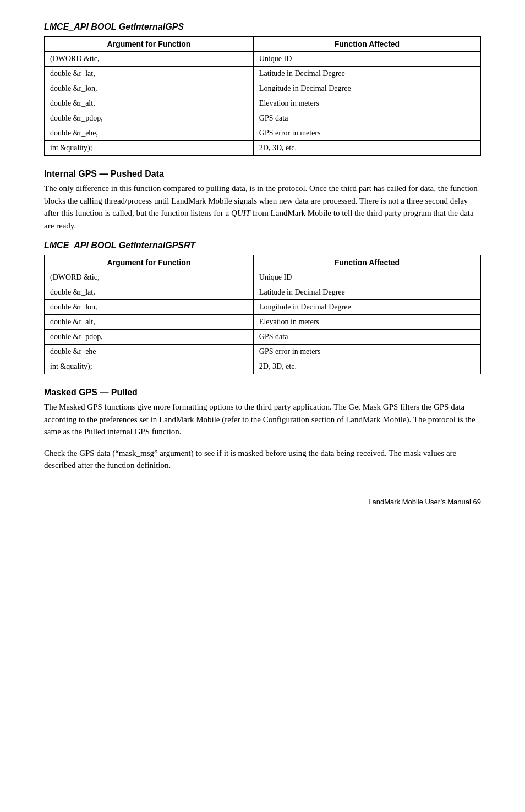 The width and height of the screenshot is (525, 812). Describe the element at coordinates (262, 246) in the screenshot. I see `table2-title: LMCE_API BOOL GetInternalGPSRT` at that location.